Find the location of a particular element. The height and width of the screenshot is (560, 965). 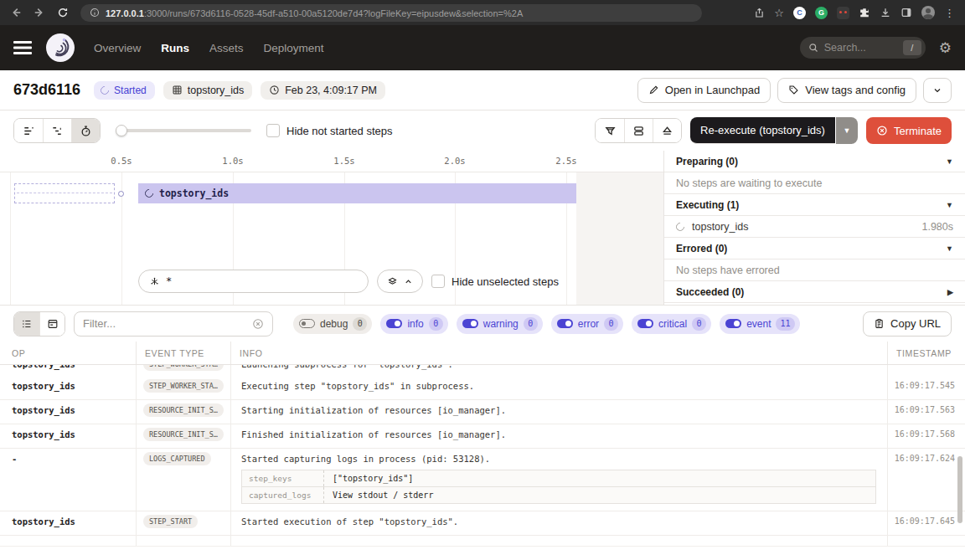

global-search: / is located at coordinates (863, 48).